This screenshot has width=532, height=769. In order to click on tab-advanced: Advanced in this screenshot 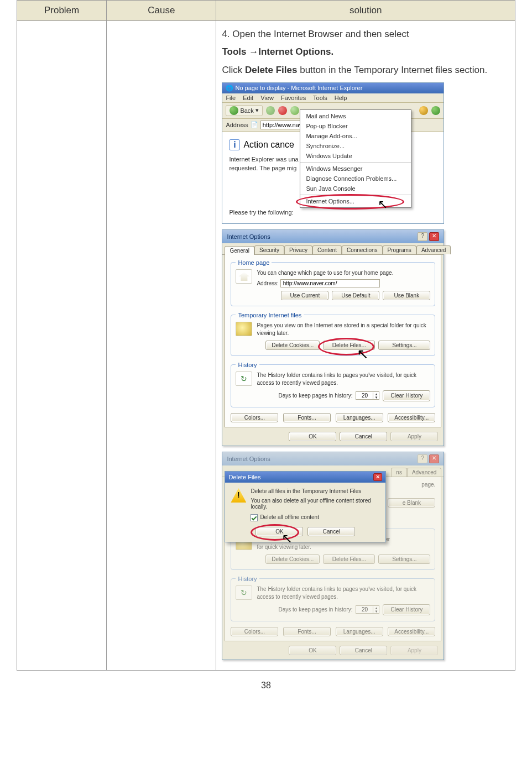, I will do `click(434, 250)`.